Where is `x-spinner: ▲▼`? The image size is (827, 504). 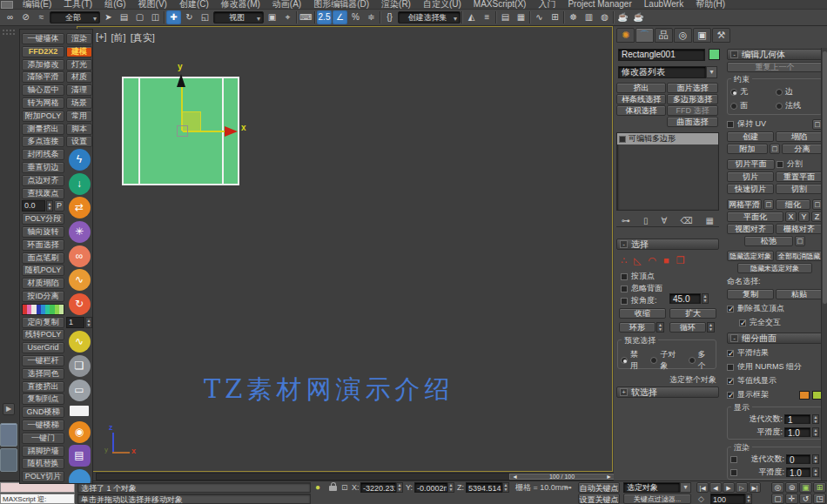
x-spinner: ▲▼ is located at coordinates (400, 487).